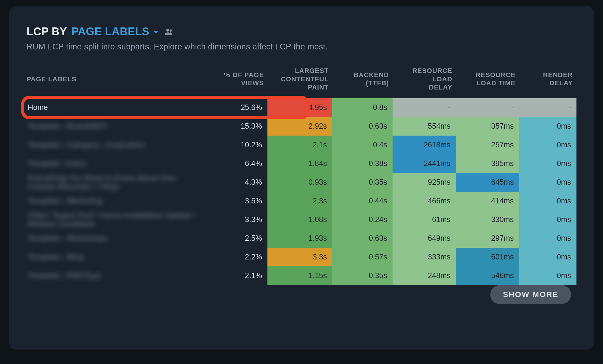 Image resolution: width=603 pixels, height=364 pixels. What do you see at coordinates (300, 220) in the screenshot?
I see `cell-lcp: 1.08s` at bounding box center [300, 220].